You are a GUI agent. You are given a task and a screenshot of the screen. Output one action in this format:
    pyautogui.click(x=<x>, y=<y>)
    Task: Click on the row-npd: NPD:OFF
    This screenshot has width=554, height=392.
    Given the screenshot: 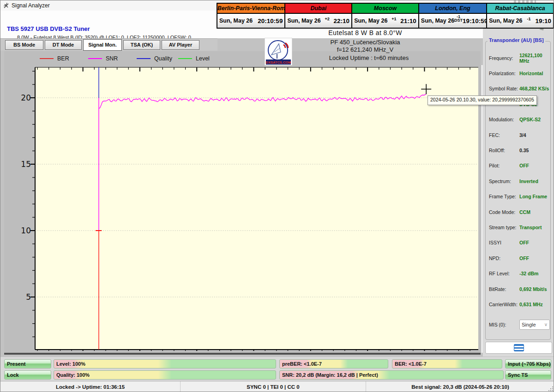 What is the action you would take?
    pyautogui.click(x=519, y=258)
    